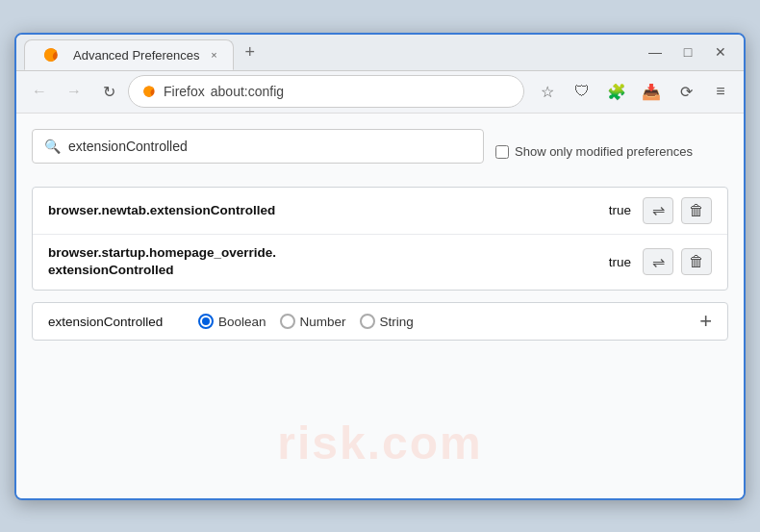  I want to click on type-radio-group: Boolean Number String, so click(306, 321).